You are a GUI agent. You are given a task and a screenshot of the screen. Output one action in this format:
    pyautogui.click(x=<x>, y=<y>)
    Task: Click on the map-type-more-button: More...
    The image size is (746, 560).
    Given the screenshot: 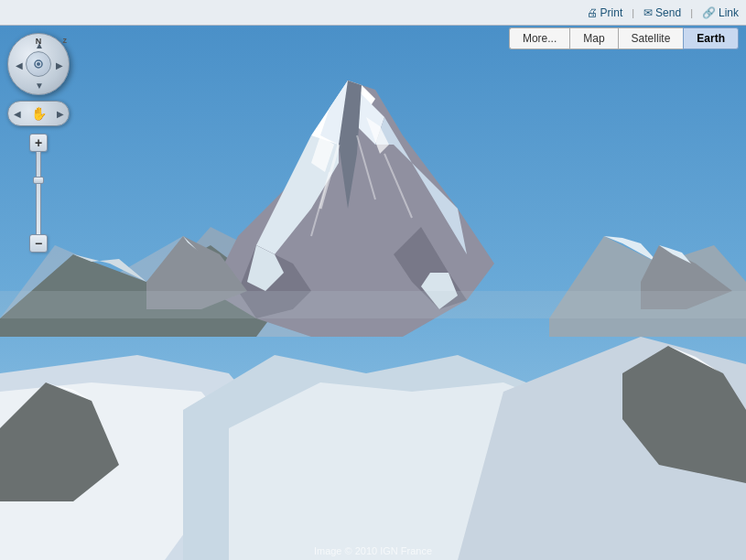 What is the action you would take?
    pyautogui.click(x=539, y=38)
    